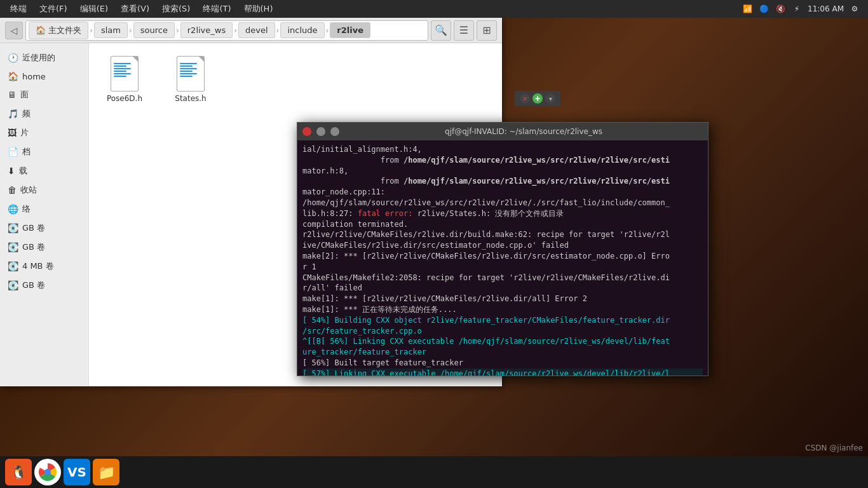  I want to click on network-folder-icon: 🌐, so click(13, 209).